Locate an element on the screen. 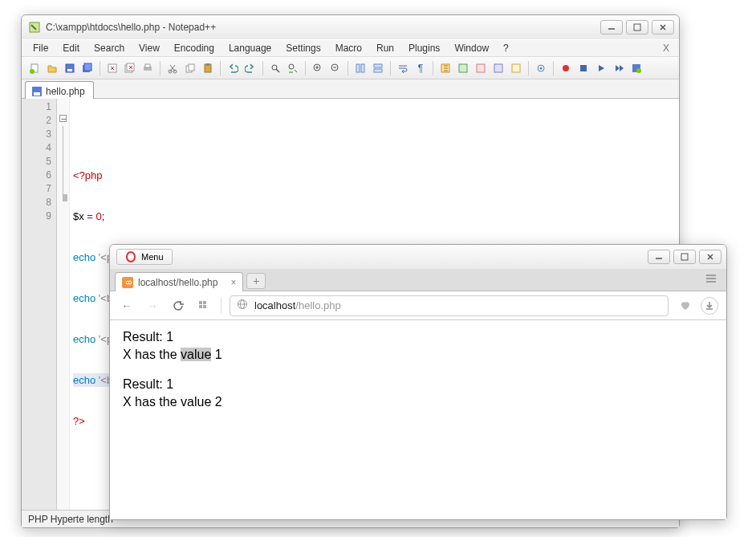  menu-run: Run is located at coordinates (385, 48).